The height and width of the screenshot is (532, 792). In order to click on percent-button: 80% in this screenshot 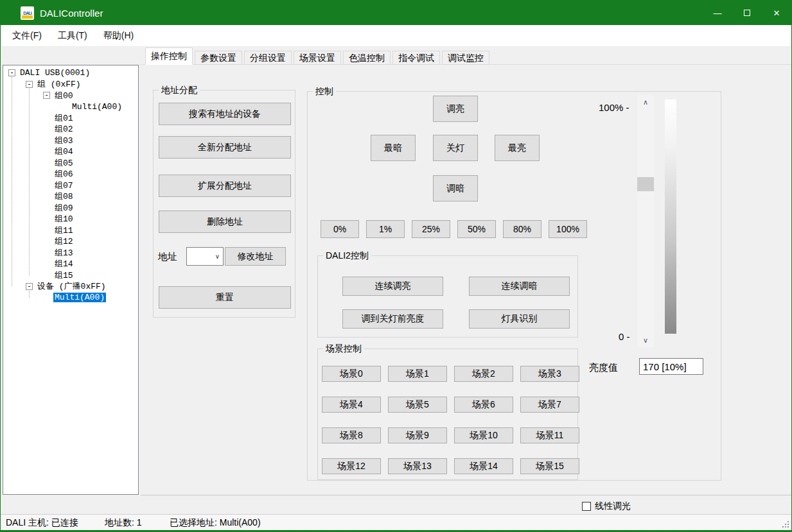, I will do `click(522, 229)`.